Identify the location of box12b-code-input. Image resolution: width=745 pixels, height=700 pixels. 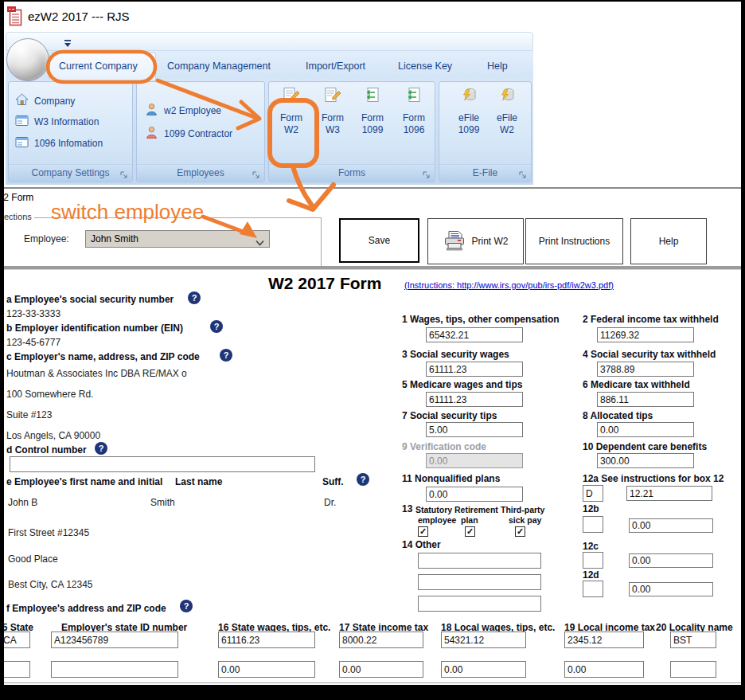
(593, 524).